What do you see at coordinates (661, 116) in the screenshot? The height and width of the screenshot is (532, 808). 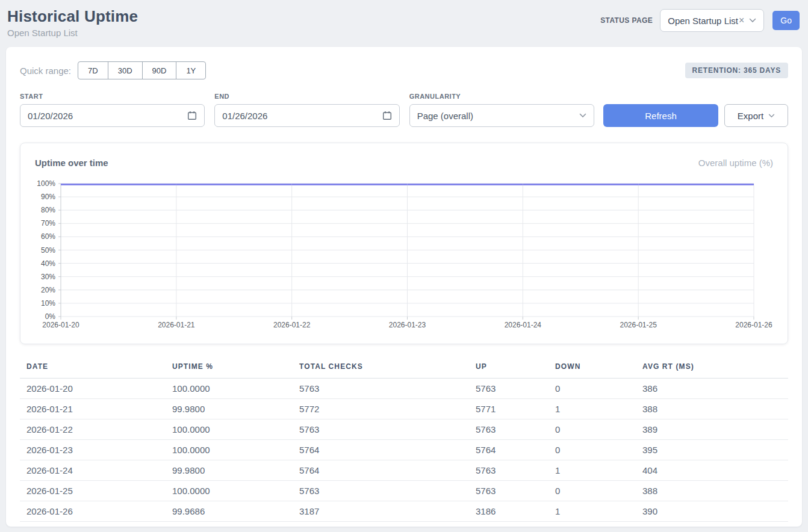 I see `refresh-button: Refresh` at bounding box center [661, 116].